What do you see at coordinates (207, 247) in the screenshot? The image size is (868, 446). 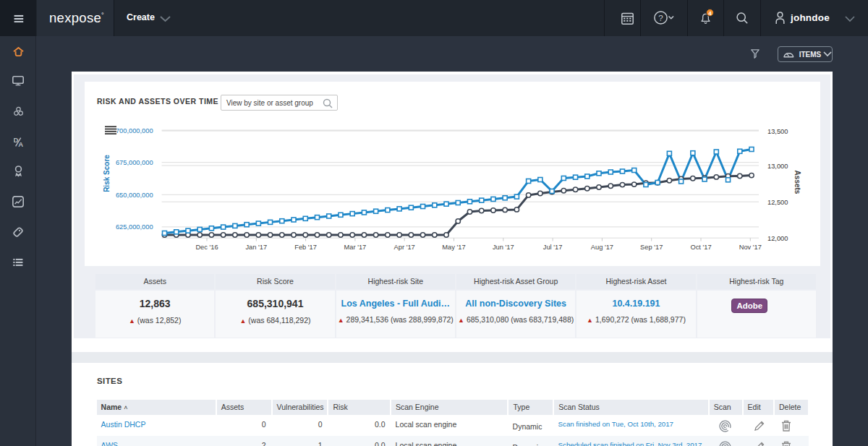 I see `svg-text: Dec '16` at bounding box center [207, 247].